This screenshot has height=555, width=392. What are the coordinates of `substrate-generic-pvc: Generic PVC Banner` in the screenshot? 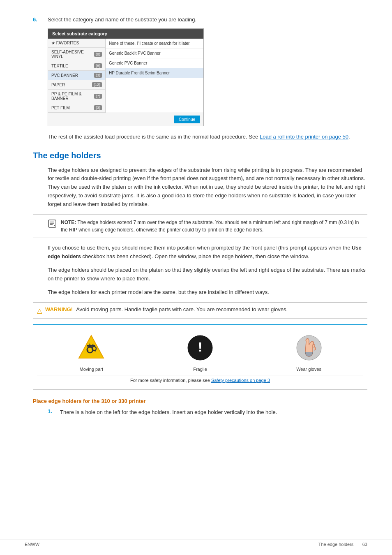 It's located at (154, 63).